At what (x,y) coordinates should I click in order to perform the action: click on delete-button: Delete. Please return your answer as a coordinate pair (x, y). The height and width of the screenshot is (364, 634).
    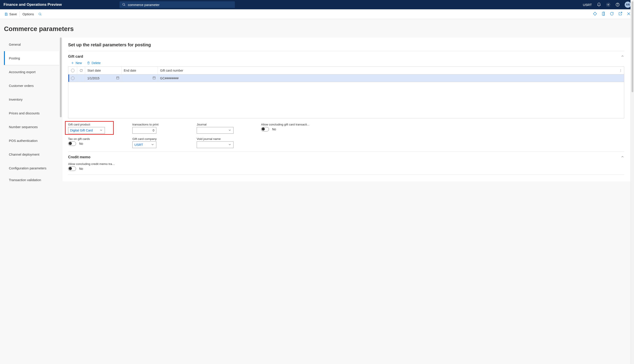
    Looking at the image, I should click on (94, 63).